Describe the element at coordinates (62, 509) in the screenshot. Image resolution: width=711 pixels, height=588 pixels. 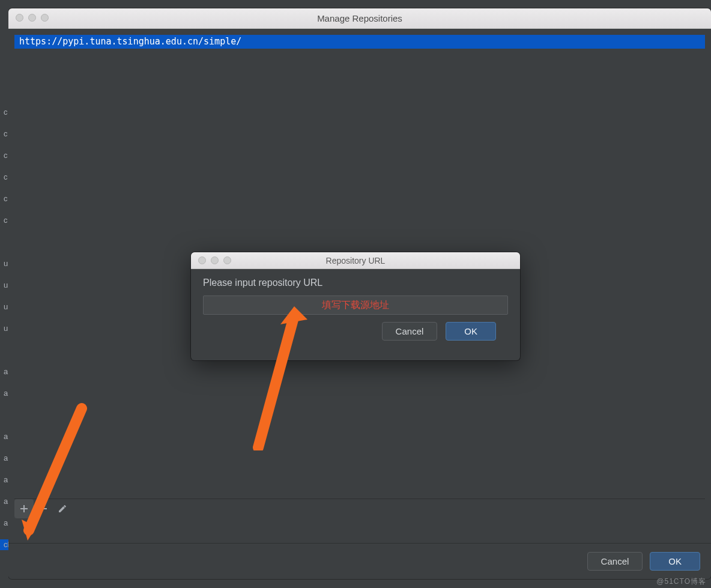
I see `pencil-icon` at that location.